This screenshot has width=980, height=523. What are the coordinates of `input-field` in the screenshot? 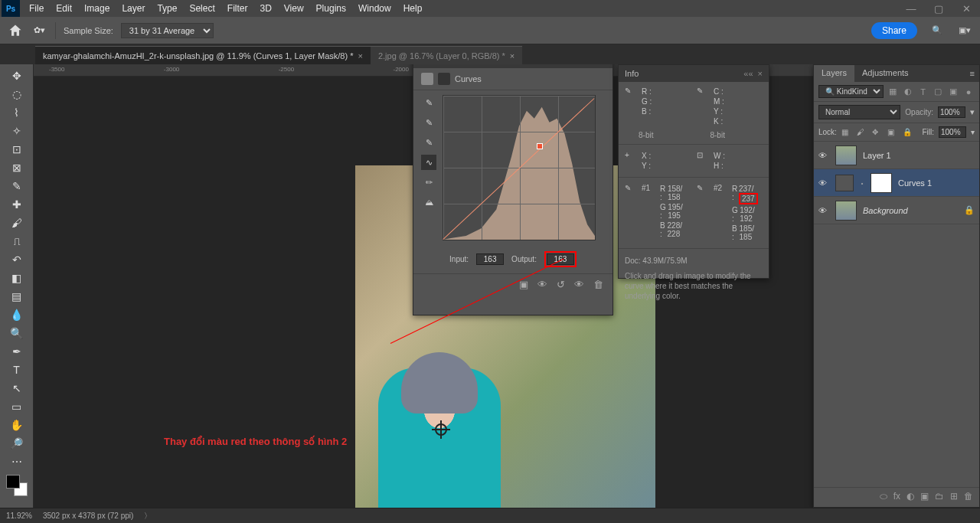 It's located at (490, 259).